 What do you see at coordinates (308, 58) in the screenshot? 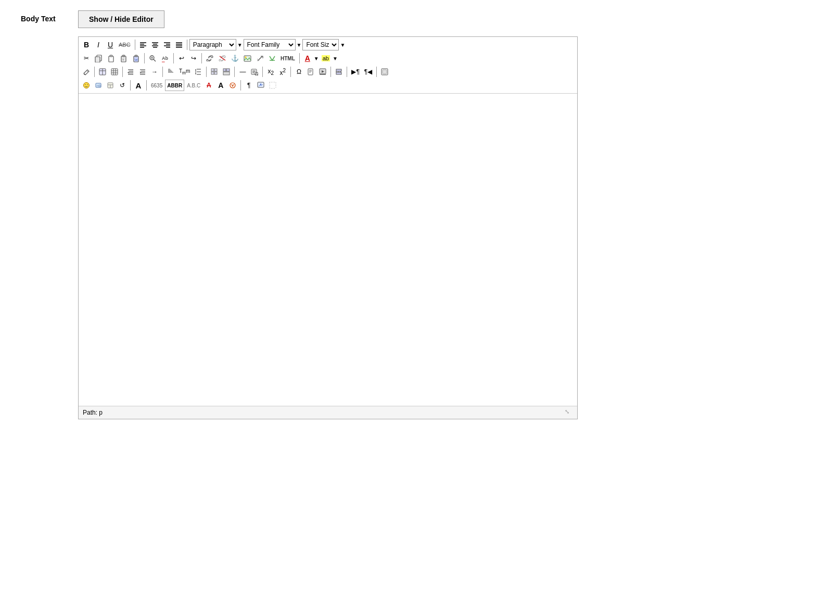
I see `forecolor-button: A` at bounding box center [308, 58].